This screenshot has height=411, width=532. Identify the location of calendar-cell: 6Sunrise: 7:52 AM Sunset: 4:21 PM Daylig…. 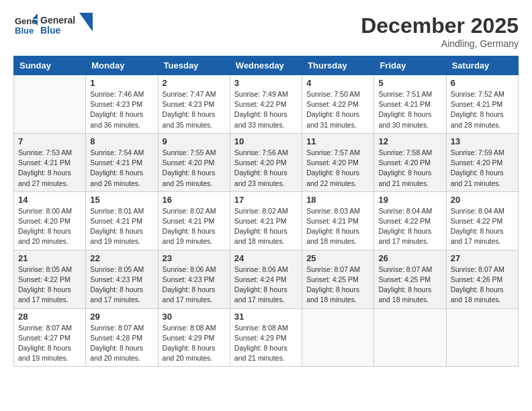
(482, 105).